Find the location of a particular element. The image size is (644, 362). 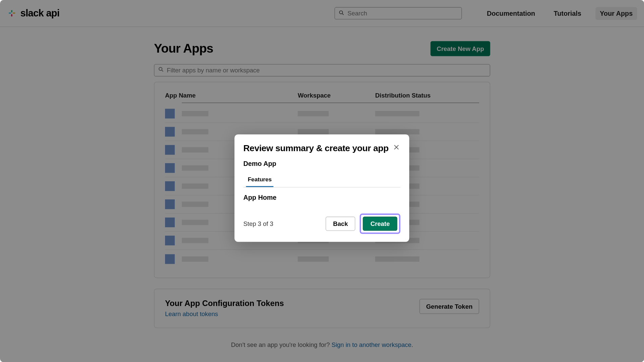

modal-app-name: Demo App is located at coordinates (322, 163).